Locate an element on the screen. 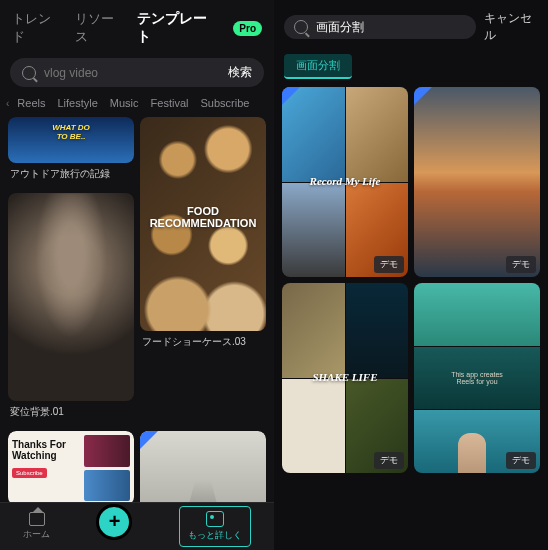 This screenshot has height=550, width=548. cat-festival: Festival is located at coordinates (170, 103).